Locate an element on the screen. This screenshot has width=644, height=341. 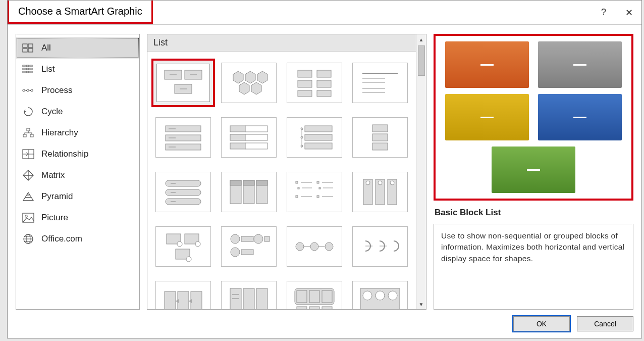
thumb-bullets is located at coordinates (314, 192).